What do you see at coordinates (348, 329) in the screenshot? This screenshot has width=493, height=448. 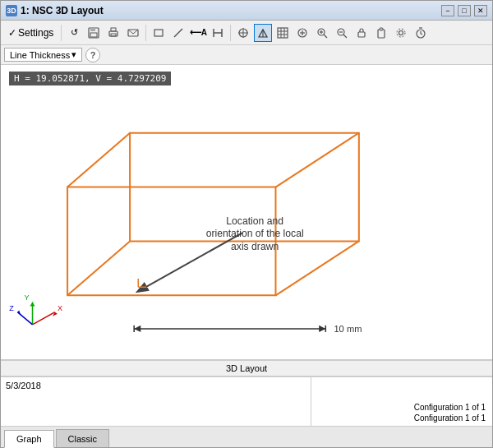 I see `svg-text: 10 mm` at bounding box center [348, 329].